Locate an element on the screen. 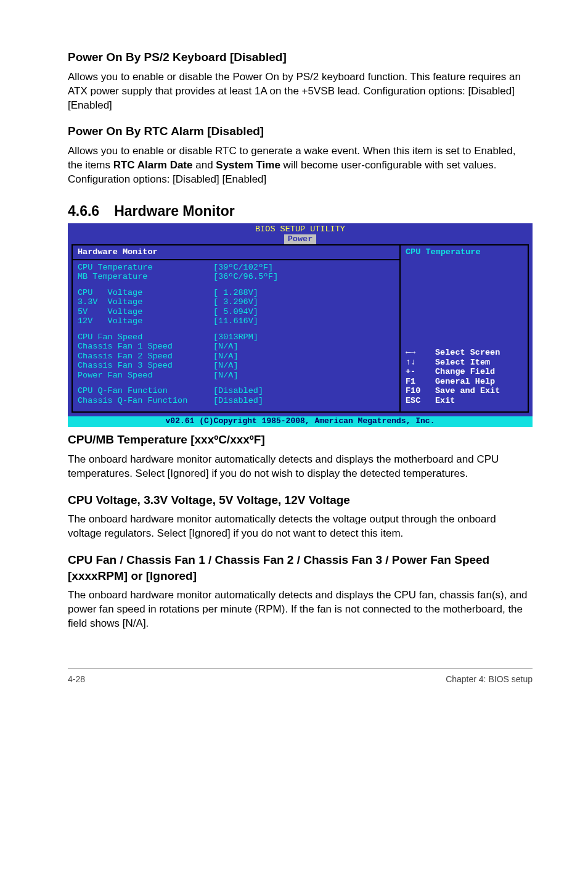  bios-panel-title: Hardware Monitor is located at coordinates (236, 254).